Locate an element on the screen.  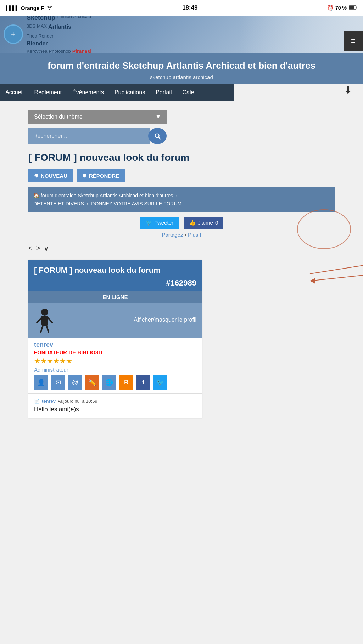
user-stars: ★★★★★★ is located at coordinates (115, 361).